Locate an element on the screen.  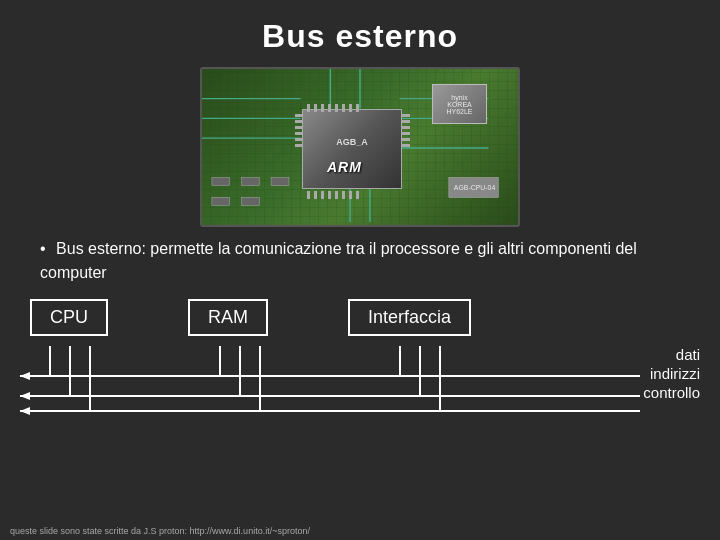
cpu-box: CPU is located at coordinates (69, 318).